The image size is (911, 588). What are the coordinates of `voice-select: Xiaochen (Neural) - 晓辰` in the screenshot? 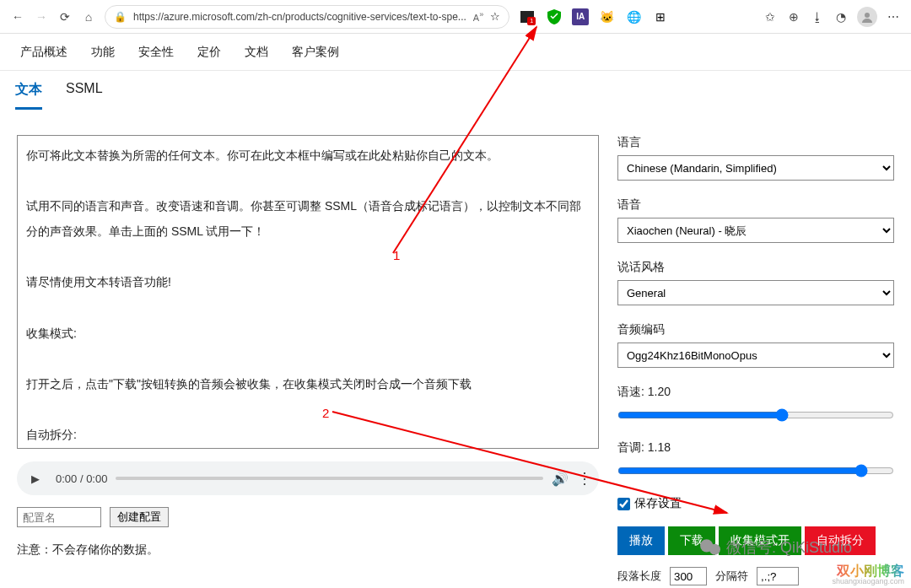 It's located at (756, 230).